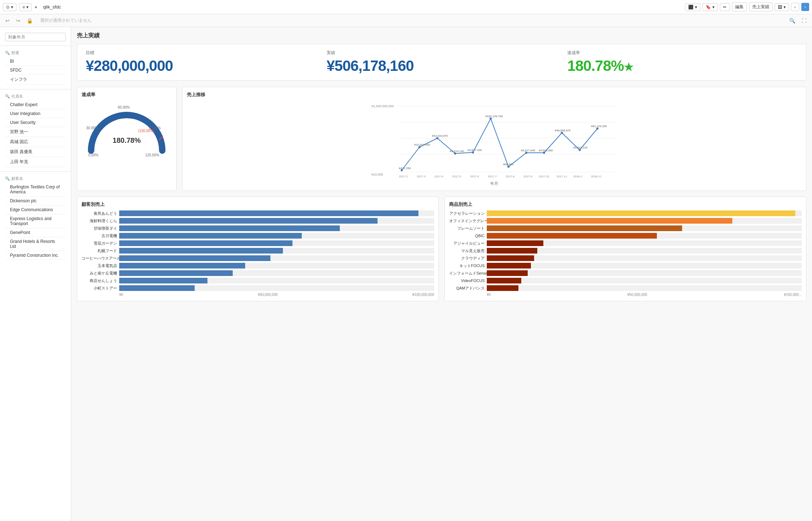 This screenshot has width=812, height=521. I want to click on date-input, so click(36, 37).